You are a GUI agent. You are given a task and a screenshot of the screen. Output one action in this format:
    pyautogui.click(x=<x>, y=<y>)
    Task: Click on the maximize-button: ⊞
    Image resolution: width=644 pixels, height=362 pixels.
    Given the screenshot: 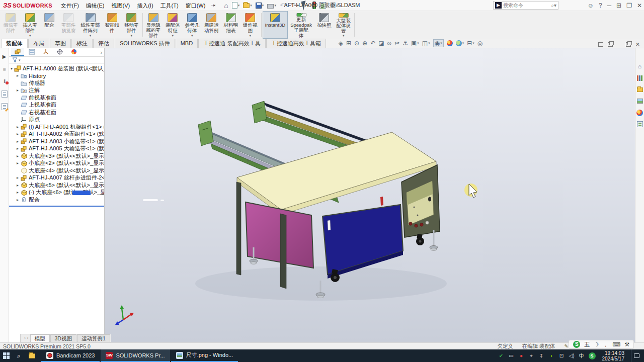 What is the action you would take?
    pyautogui.click(x=619, y=6)
    